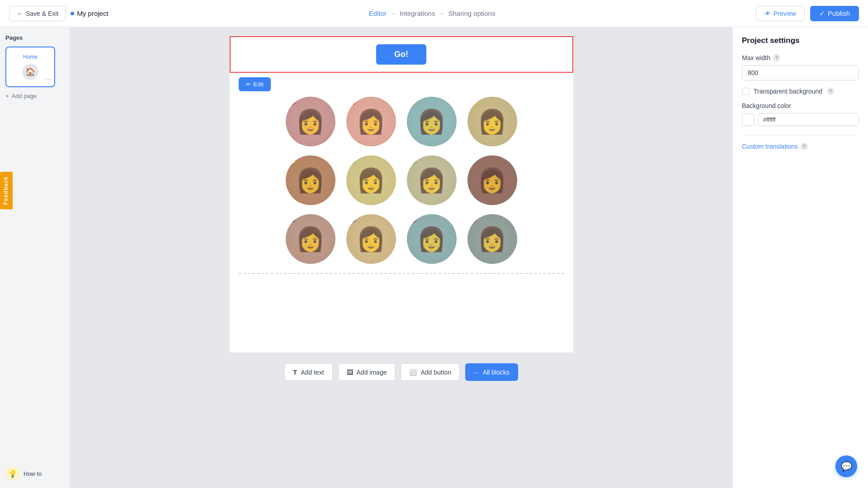 This screenshot has height=488, width=868. I want to click on add-page-label: Add page, so click(24, 96).